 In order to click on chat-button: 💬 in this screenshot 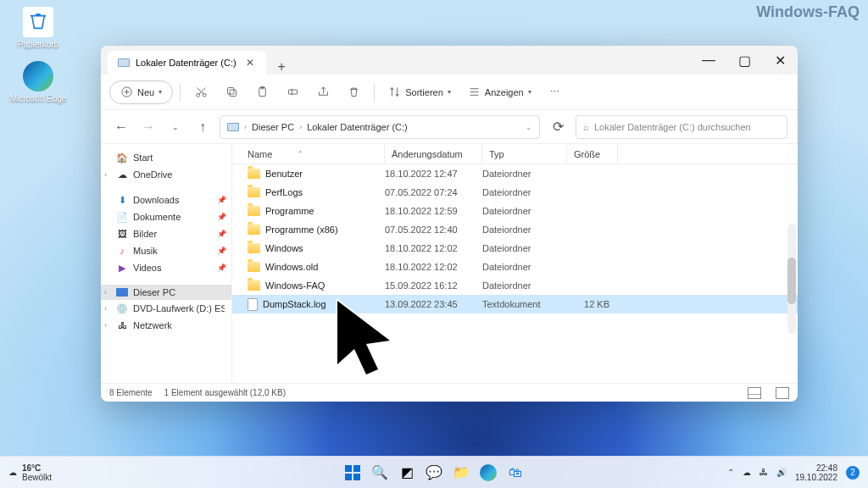, I will do `click(434, 473)`.